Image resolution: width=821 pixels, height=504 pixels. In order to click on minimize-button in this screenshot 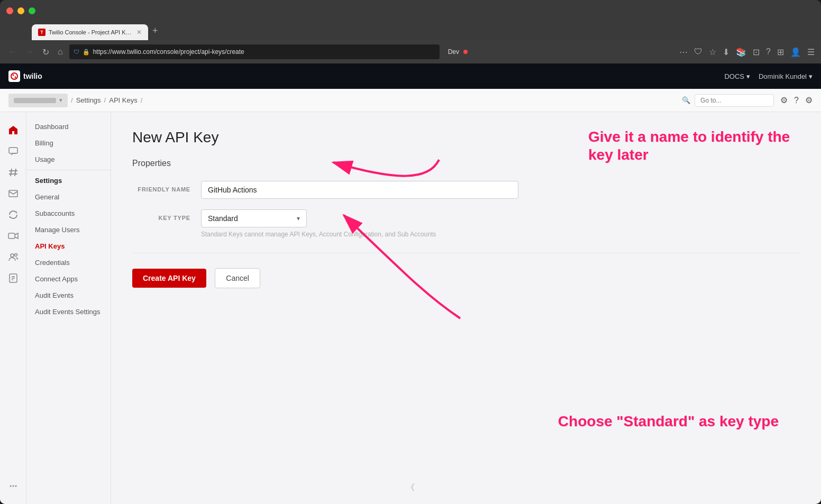, I will do `click(21, 11)`.